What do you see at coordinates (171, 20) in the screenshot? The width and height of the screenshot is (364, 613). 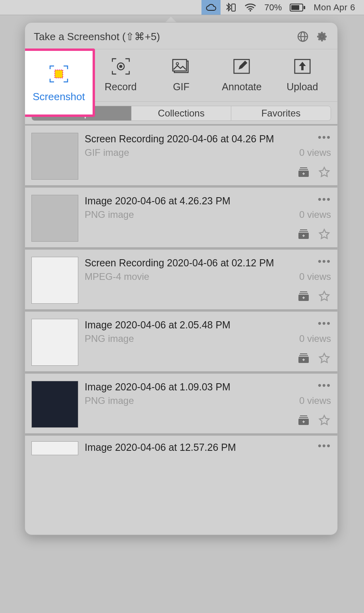 I see `popover-arrow` at bounding box center [171, 20].